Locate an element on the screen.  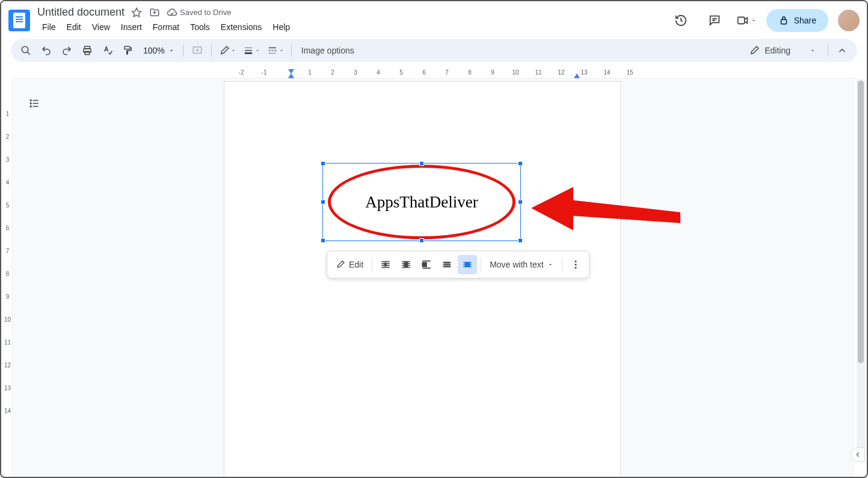
border-dash-dropdown is located at coordinates (275, 51).